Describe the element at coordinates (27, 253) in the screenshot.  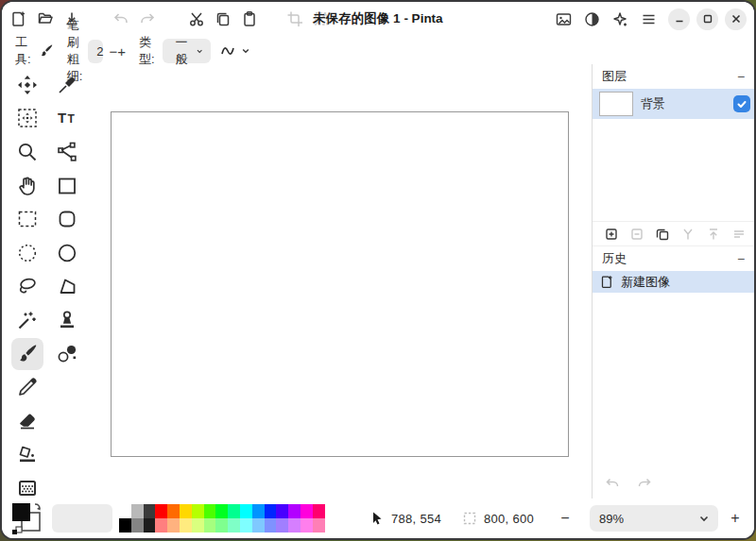
I see `ellipse-select-tool` at that location.